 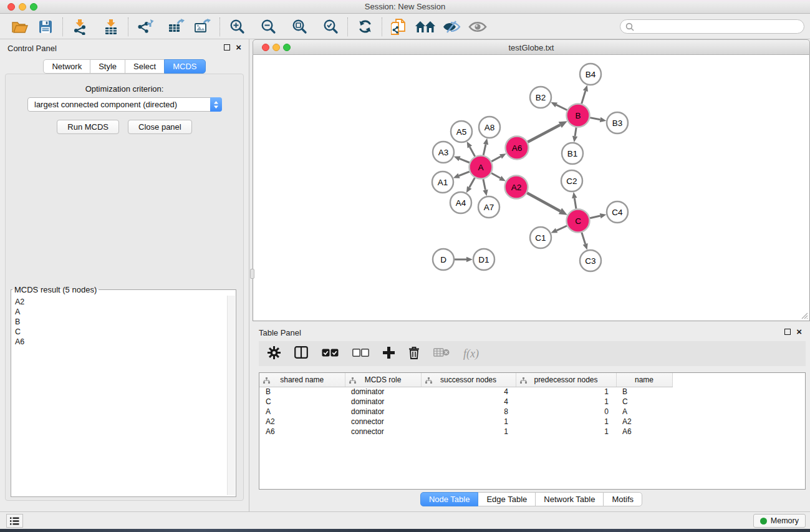 I want to click on network-window-titlebar: testGlobe.txt, so click(x=531, y=47).